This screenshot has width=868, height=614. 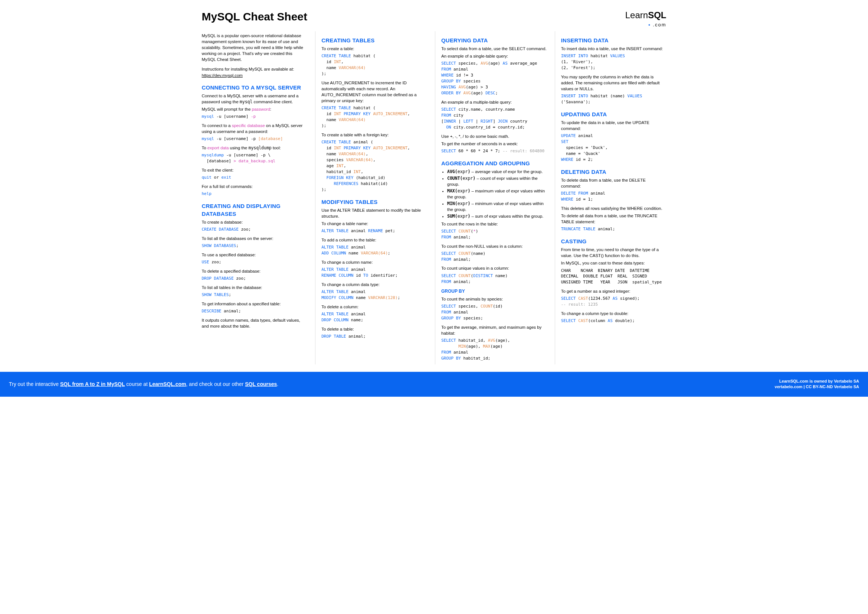 What do you see at coordinates (144, 384) in the screenshot?
I see `footer-text: Try out the interactive SQL from A to Z …` at bounding box center [144, 384].